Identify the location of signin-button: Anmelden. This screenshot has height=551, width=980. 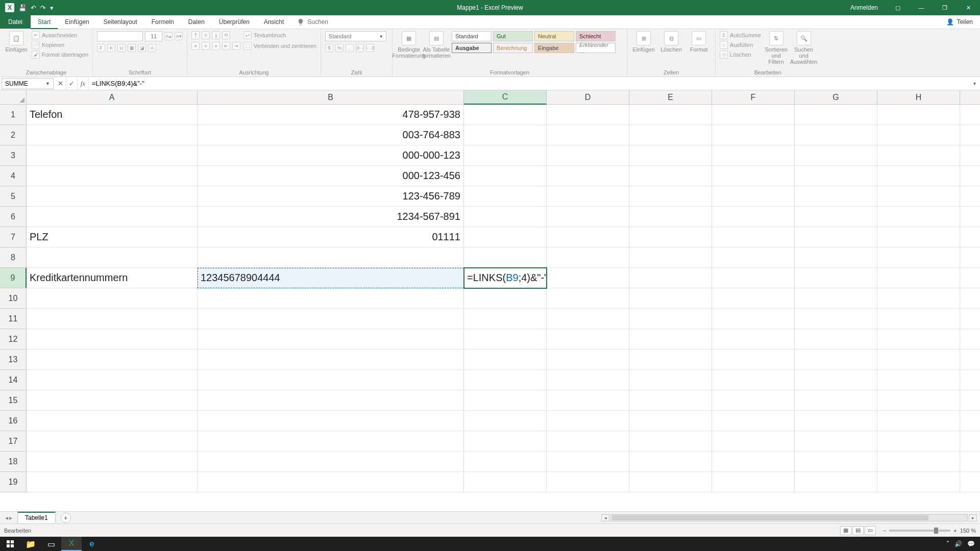
(864, 8).